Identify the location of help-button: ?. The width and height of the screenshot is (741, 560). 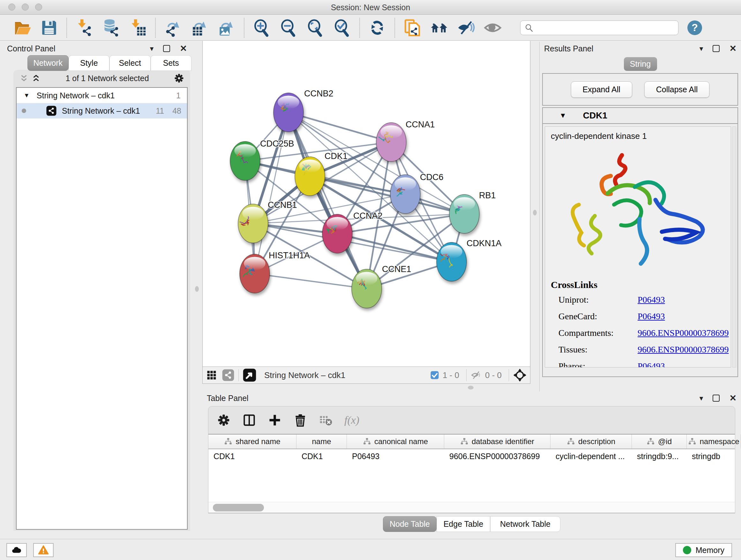
(695, 28).